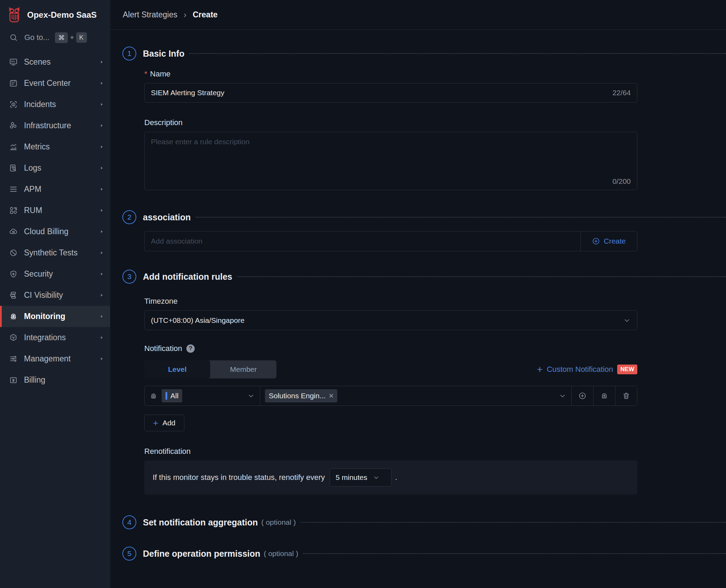 The height and width of the screenshot is (588, 726). What do you see at coordinates (146, 74) in the screenshot?
I see `required-asterisk: *` at bounding box center [146, 74].